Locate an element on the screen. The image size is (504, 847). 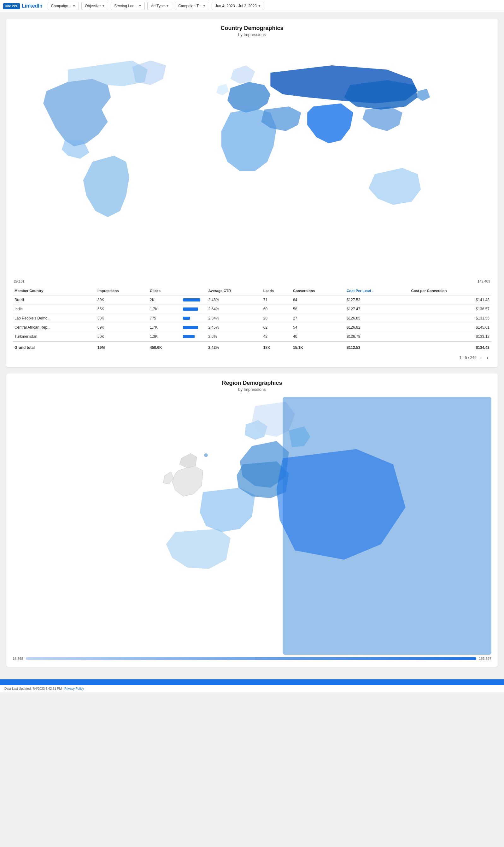
date-filter-label: Jun 4, 2023 - Jul 3, 2023 is located at coordinates (236, 6).